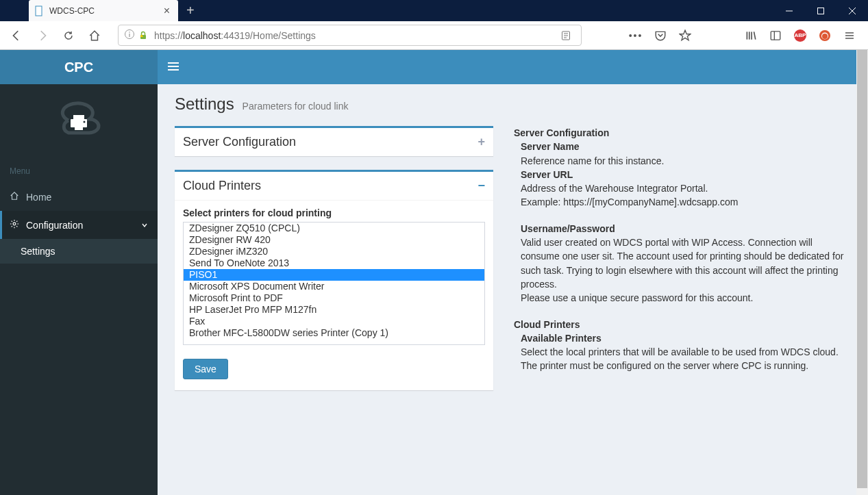  I want to click on nav-reload-button, so click(69, 36).